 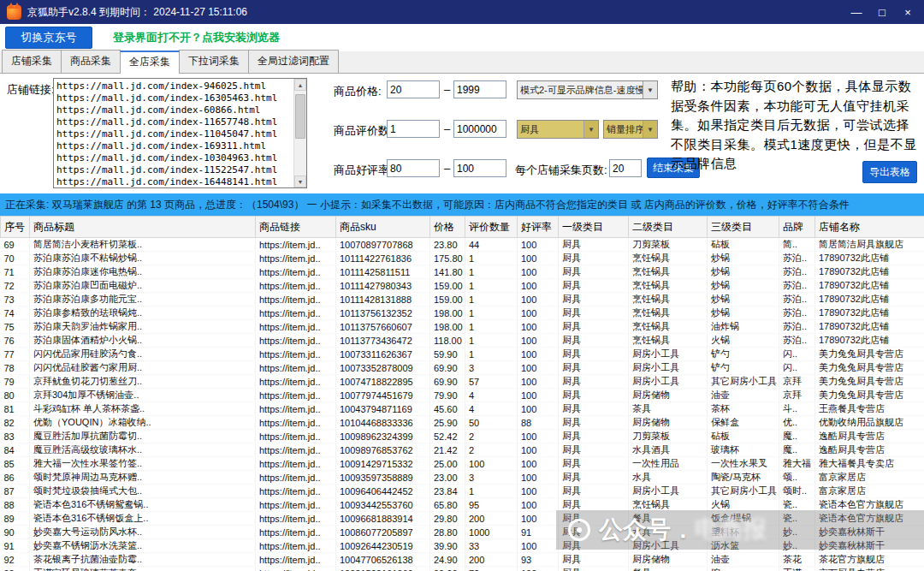 What do you see at coordinates (462, 341) in the screenshot?
I see `table-row: 76苏泊康固体酒精炉小火锅..https://item.jd..10113773…` at bounding box center [462, 341].